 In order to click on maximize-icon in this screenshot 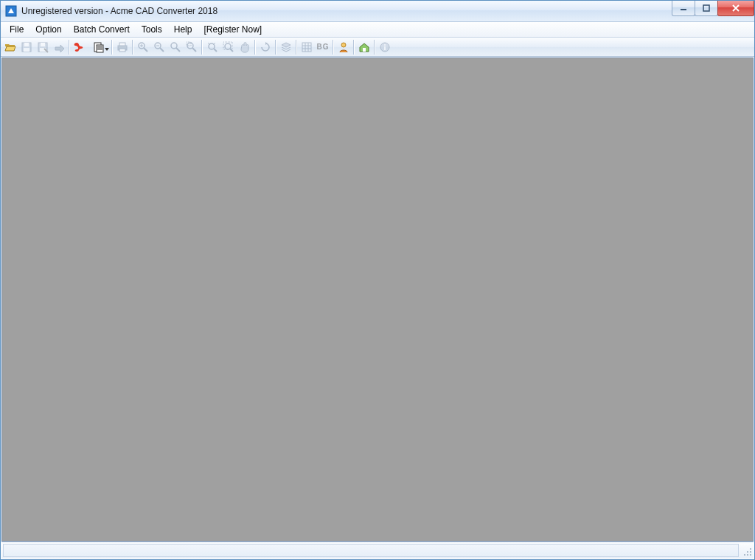, I will do `click(706, 8)`.